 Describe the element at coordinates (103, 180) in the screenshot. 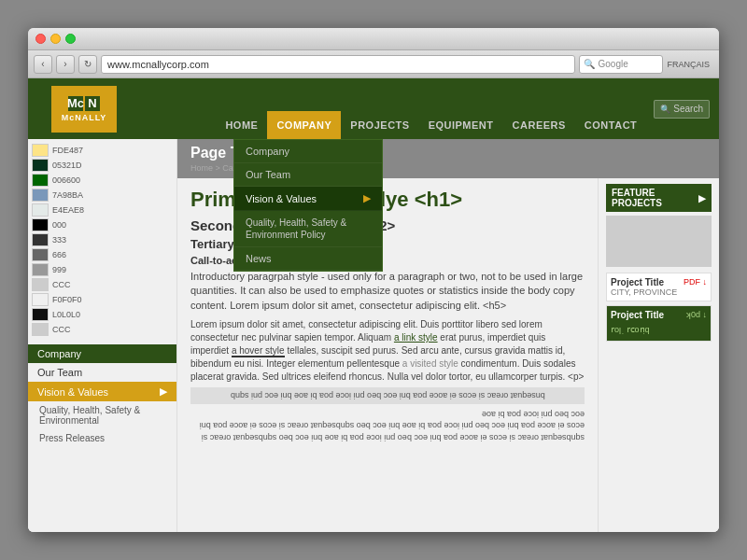

I see `color-item: 006600` at that location.